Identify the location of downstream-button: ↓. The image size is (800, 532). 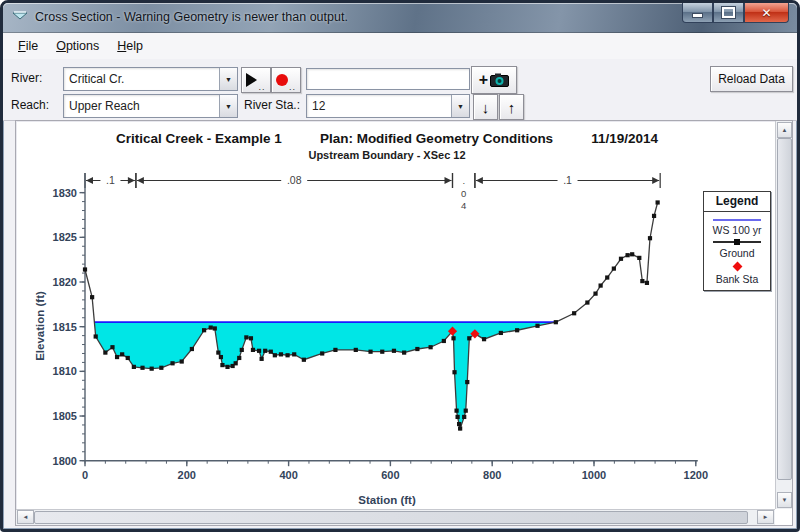
(486, 107).